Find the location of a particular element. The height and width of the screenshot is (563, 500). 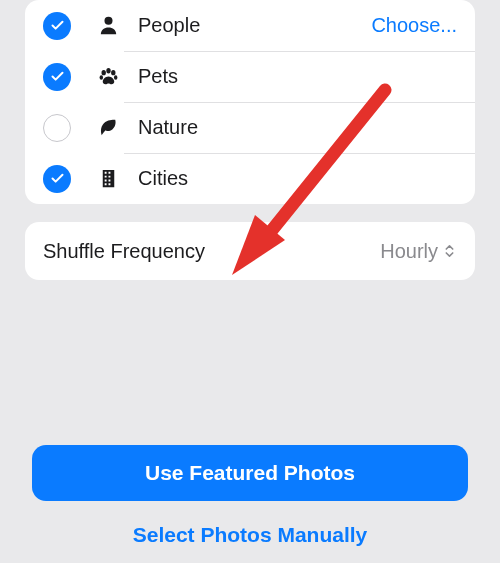

select-photos-manually-button: Select Photos Manually is located at coordinates (250, 535).